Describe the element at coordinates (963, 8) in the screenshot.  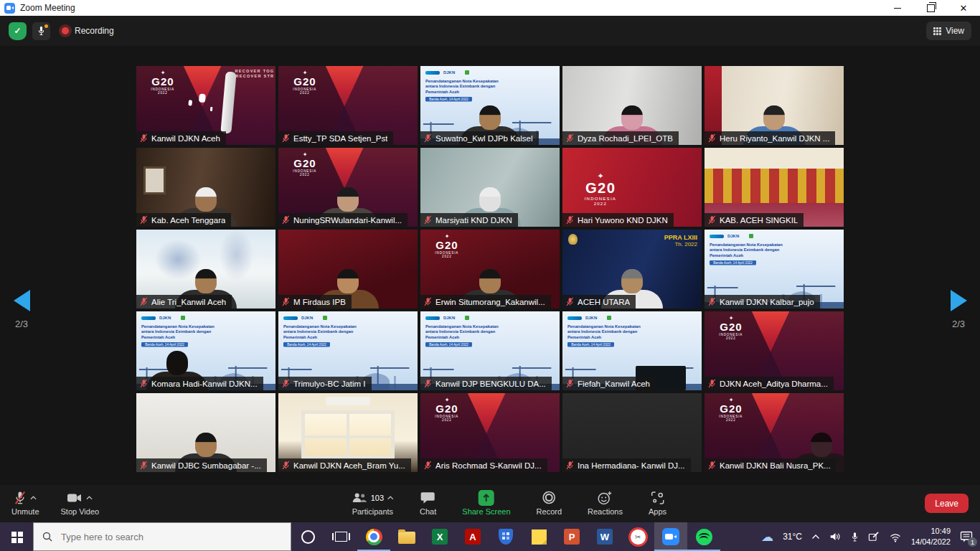
I see `close-button: ✕` at that location.